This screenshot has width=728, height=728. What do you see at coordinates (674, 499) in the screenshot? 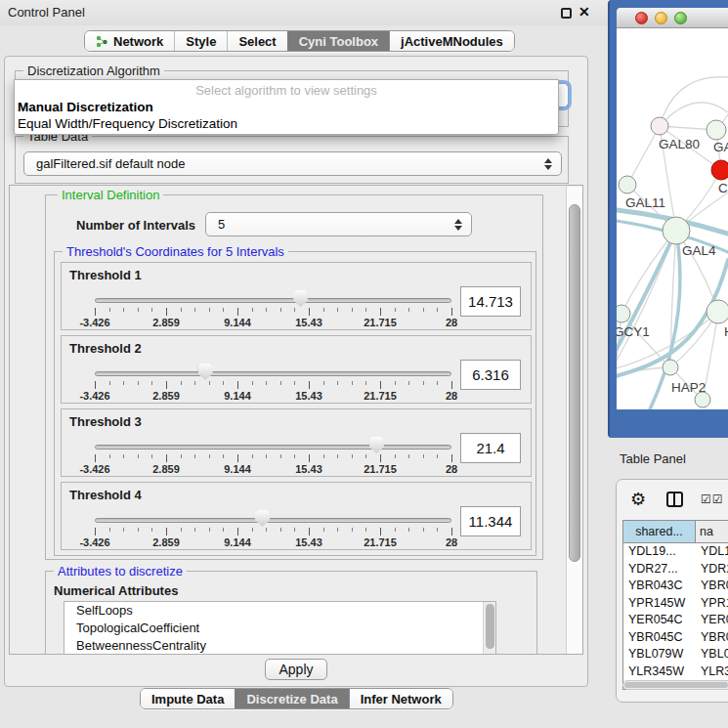
I see `columns-icon` at bounding box center [674, 499].